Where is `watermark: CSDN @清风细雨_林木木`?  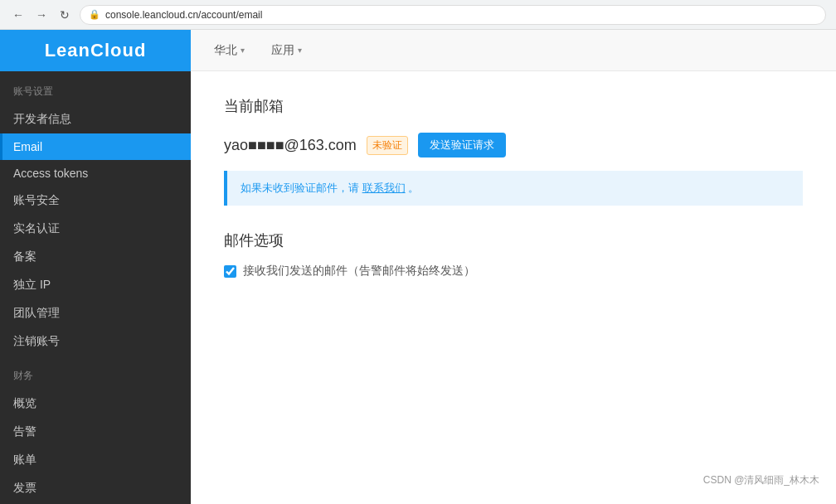
watermark: CSDN @清风细雨_林木木 is located at coordinates (761, 481).